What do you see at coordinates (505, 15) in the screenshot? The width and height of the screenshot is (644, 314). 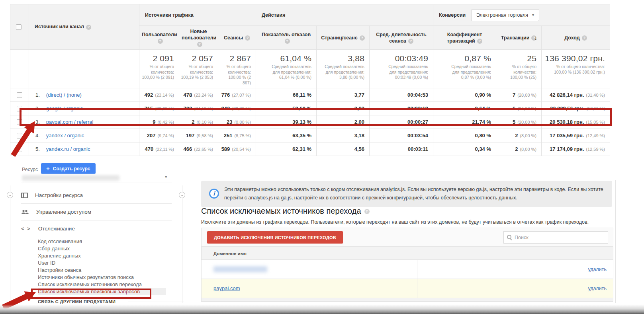 I see `conversions-type-dropdown: Электронная торговля` at bounding box center [505, 15].